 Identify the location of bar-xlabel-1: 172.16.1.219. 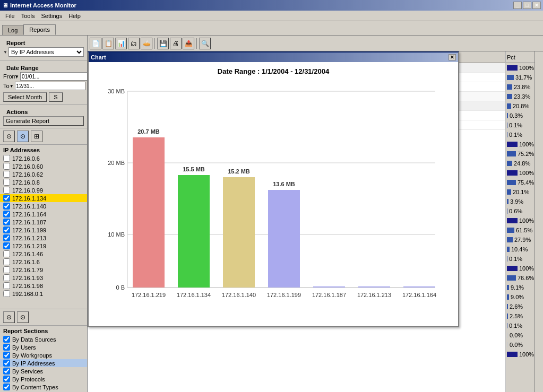
(149, 295).